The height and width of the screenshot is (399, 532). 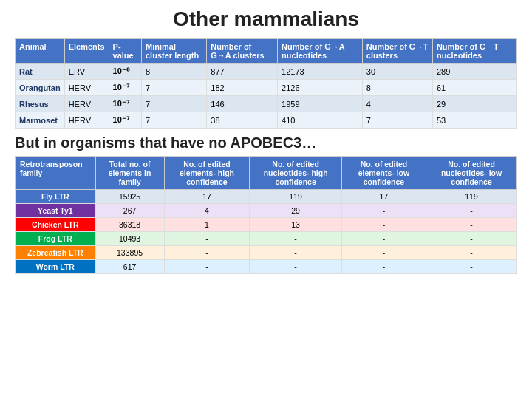 What do you see at coordinates (474, 88) in the screenshot?
I see `cell-ct-nucleotides: 61` at bounding box center [474, 88].